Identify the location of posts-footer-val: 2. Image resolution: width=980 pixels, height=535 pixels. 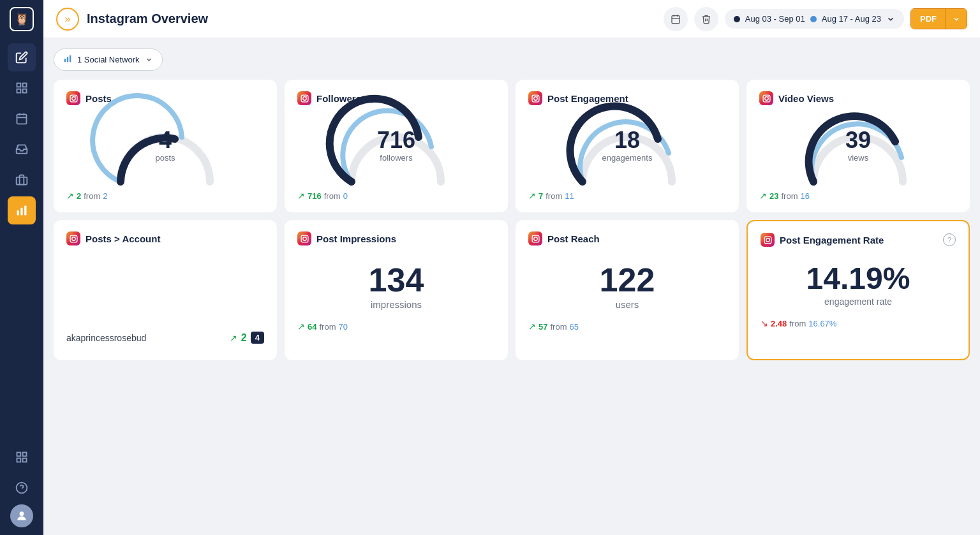
(79, 196).